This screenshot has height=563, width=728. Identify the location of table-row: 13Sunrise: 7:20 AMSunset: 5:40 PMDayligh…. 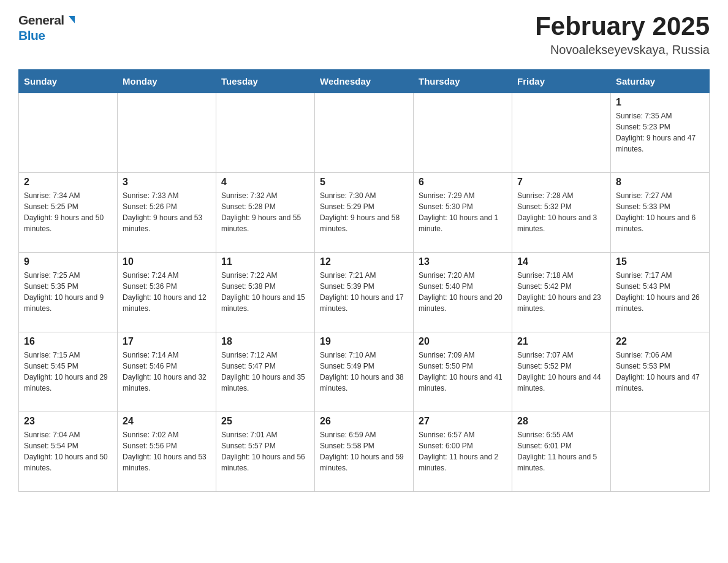
(463, 293).